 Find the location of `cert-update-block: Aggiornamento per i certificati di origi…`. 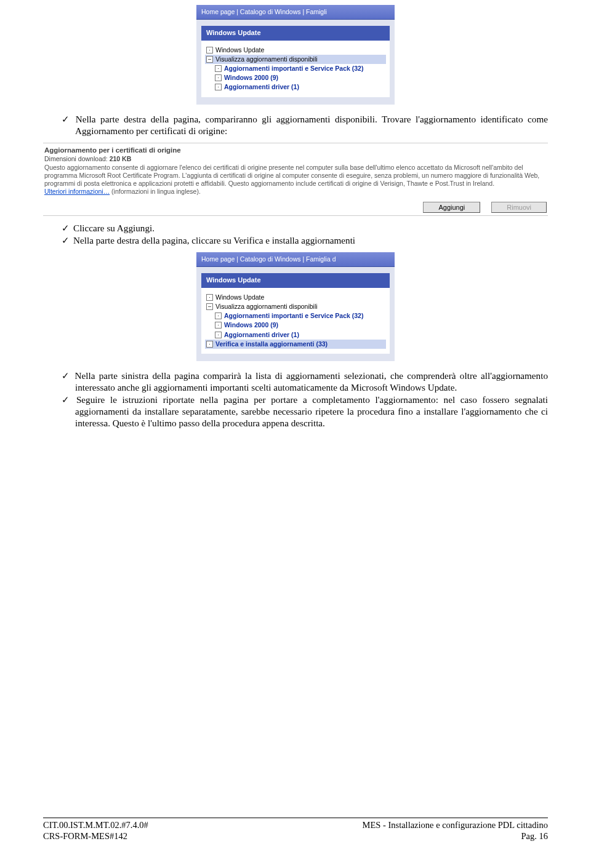

cert-update-block: Aggiornamento per i certificati di origi… is located at coordinates (296, 180).